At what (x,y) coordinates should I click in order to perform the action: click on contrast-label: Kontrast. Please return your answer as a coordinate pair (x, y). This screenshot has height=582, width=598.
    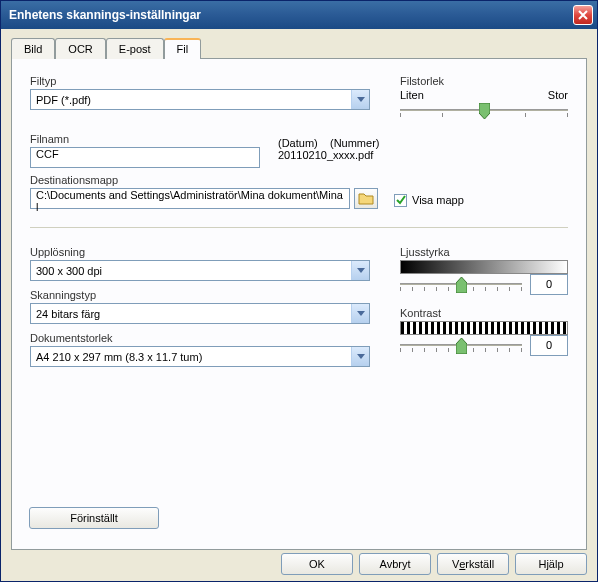
    Looking at the image, I should click on (484, 313).